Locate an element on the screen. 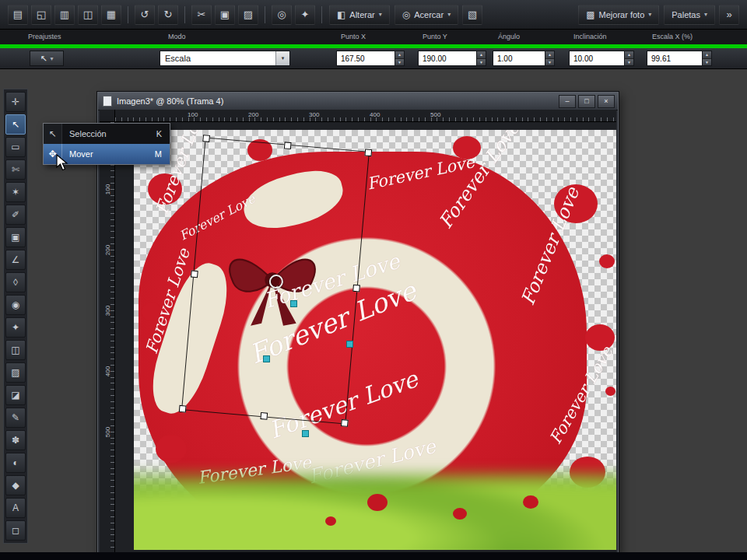 The image size is (747, 560). paste-icon: ▨ is located at coordinates (248, 14).